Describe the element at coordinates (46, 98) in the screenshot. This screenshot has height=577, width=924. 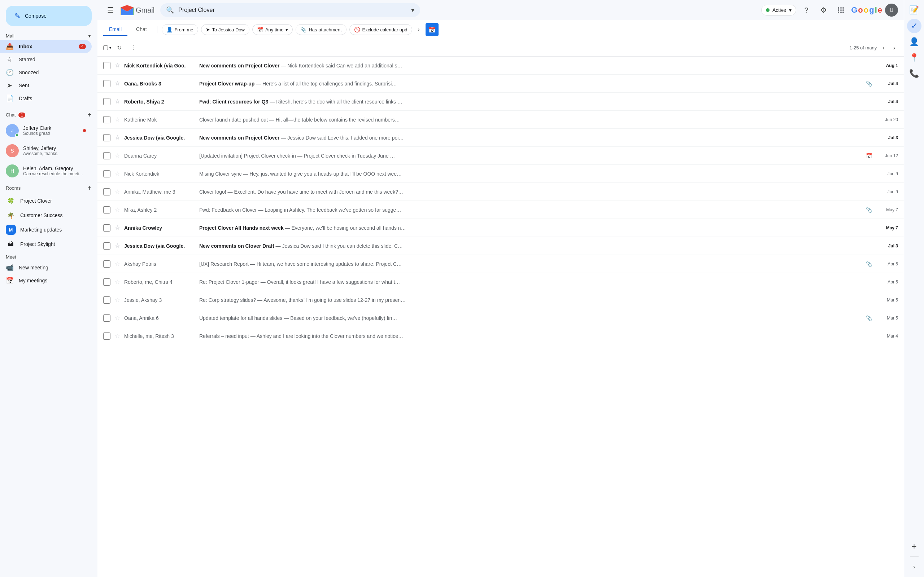
I see `sidebar-item-drafts: 📄 Drafts` at that location.